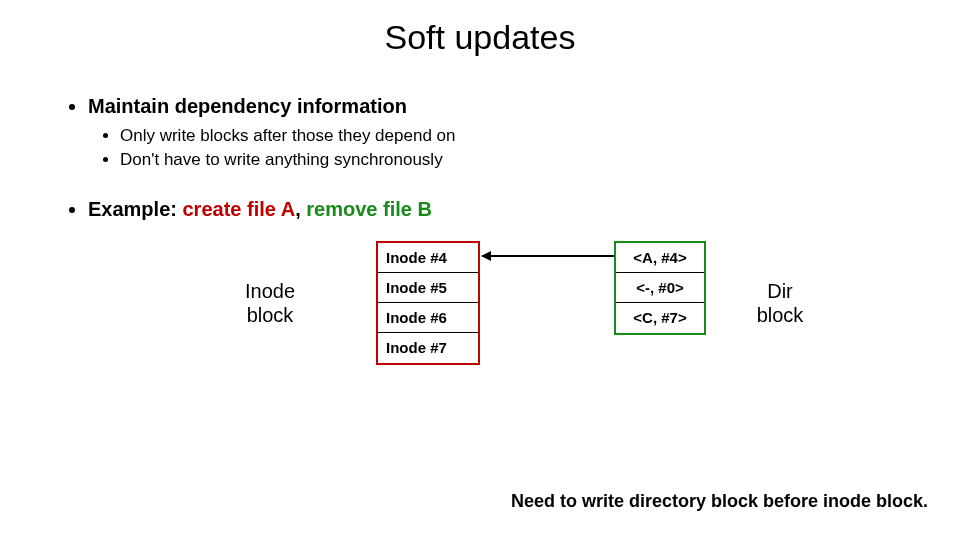 Image resolution: width=960 pixels, height=540 pixels. What do you see at coordinates (428, 318) in the screenshot?
I see `inode-cell-6: Inode #6` at bounding box center [428, 318].